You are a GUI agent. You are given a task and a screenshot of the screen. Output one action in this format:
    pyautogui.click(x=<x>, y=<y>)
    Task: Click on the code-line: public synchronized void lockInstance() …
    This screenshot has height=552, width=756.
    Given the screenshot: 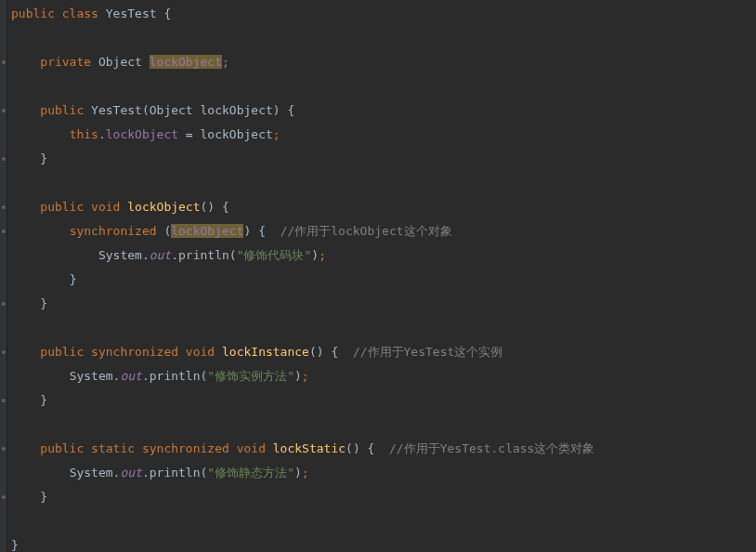 What is the action you would take?
    pyautogui.click(x=256, y=351)
    